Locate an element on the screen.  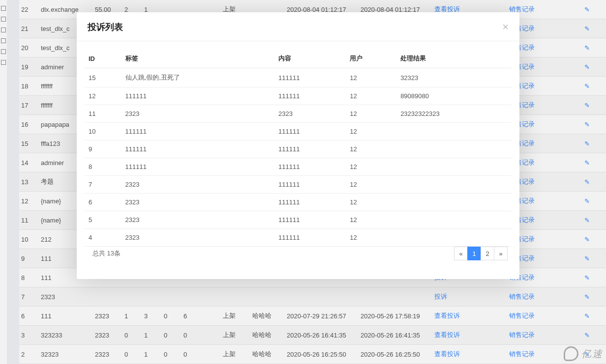
table-cell: 32323 is located at coordinates (454, 78).